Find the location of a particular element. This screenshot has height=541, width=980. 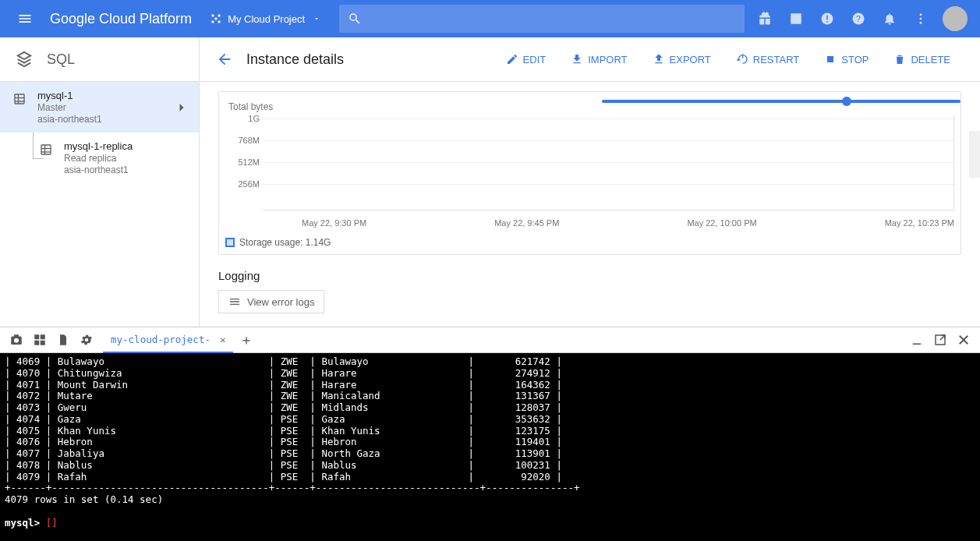

terminal-tab: my-cloud-project- ✕ is located at coordinates (168, 340).